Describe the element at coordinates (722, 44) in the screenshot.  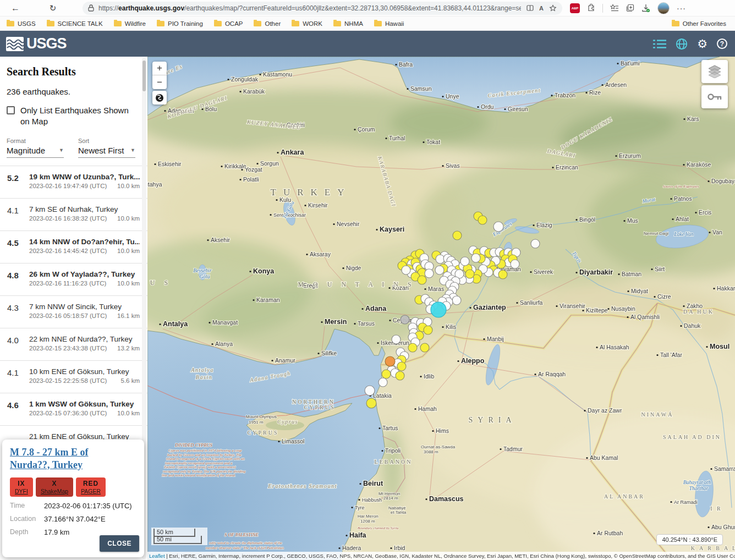
I see `help-icon: ?` at that location.